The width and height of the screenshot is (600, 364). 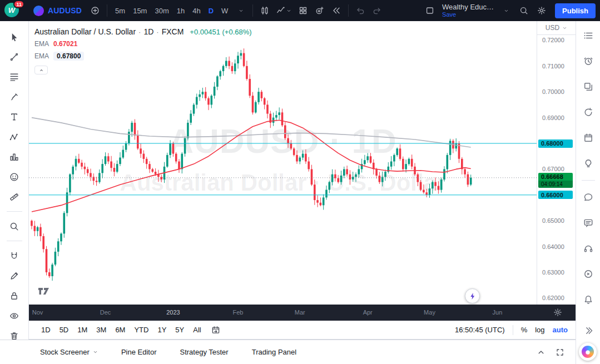 I want to click on last-price-value: 0.66668, so click(x=556, y=177).